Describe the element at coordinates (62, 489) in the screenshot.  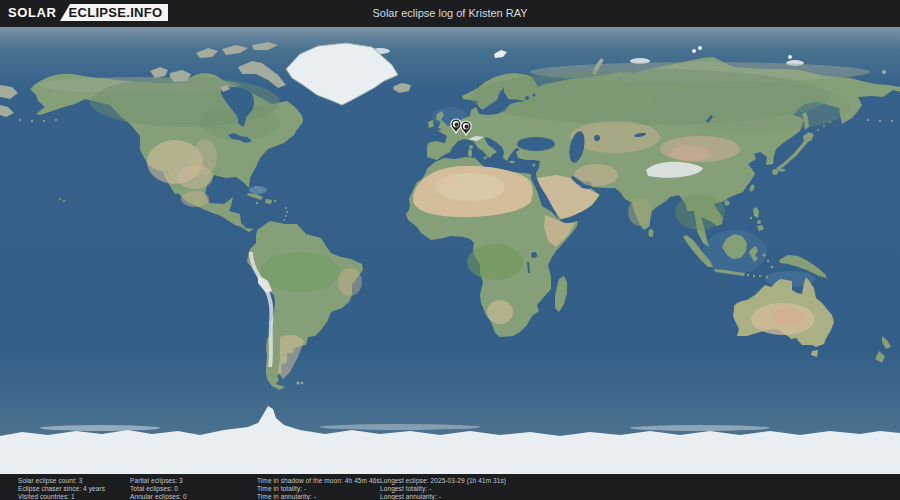
I see `stat-line: Eclipse chaser since: 4 years` at that location.